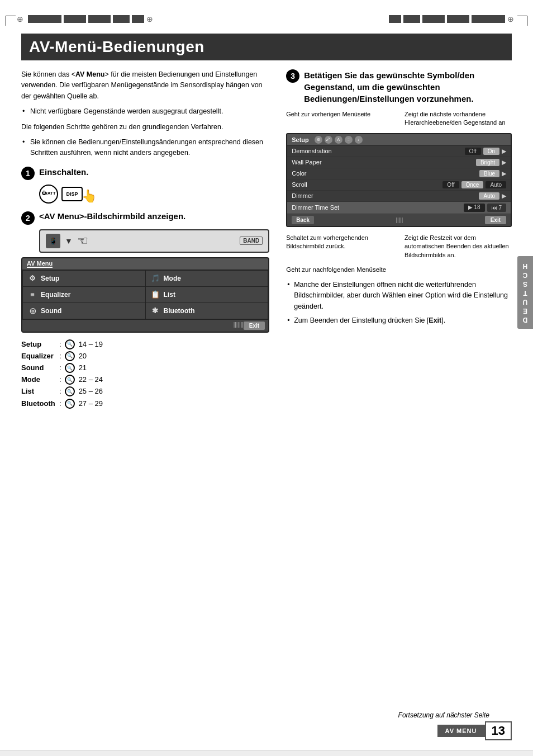 The image size is (533, 756). I want to click on bluetooth-icon: ✱, so click(155, 311).